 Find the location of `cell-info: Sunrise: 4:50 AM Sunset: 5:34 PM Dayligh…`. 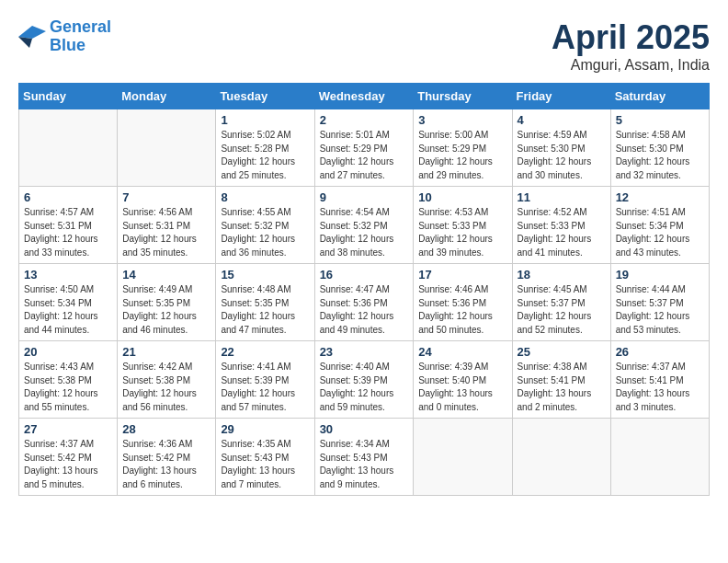

cell-info: Sunrise: 4:50 AM Sunset: 5:34 PM Dayligh… is located at coordinates (68, 310).